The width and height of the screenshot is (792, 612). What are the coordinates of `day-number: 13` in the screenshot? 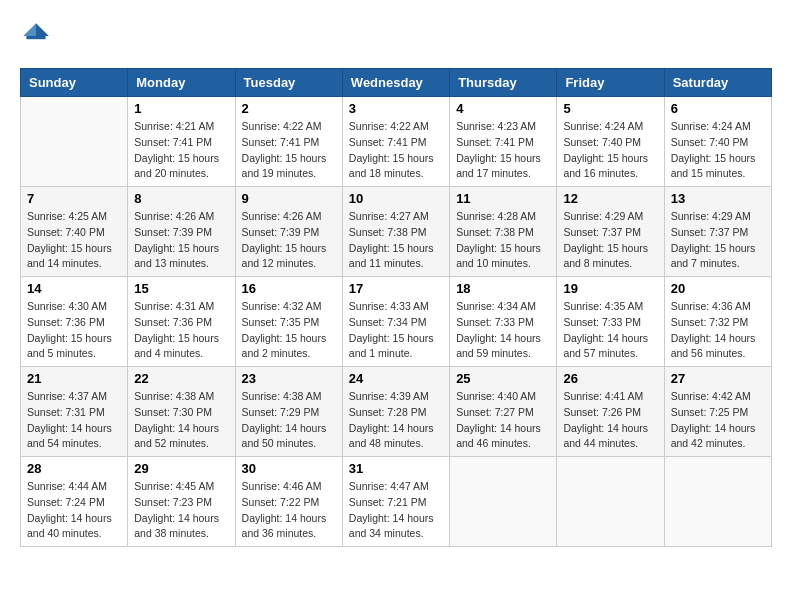 It's located at (718, 198).